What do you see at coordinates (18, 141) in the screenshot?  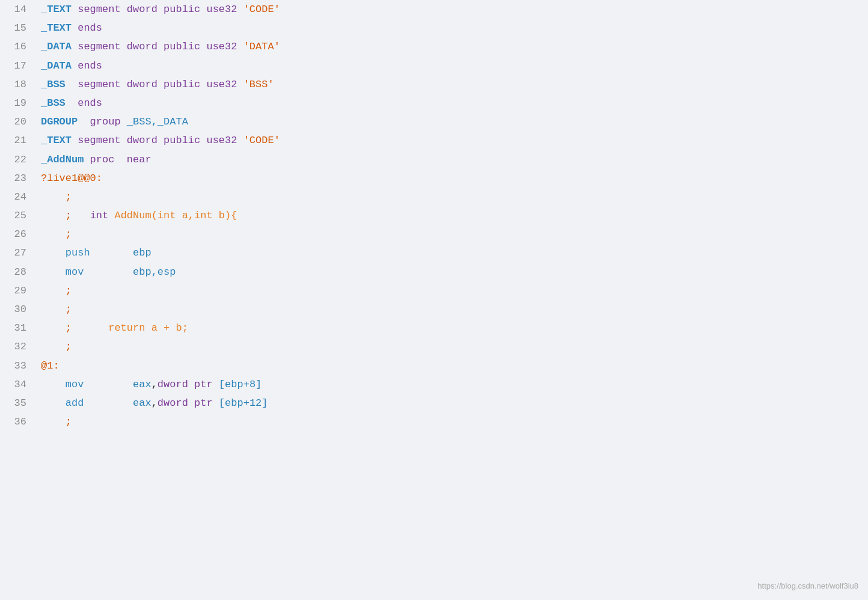 I see `line-number: 21` at bounding box center [18, 141].